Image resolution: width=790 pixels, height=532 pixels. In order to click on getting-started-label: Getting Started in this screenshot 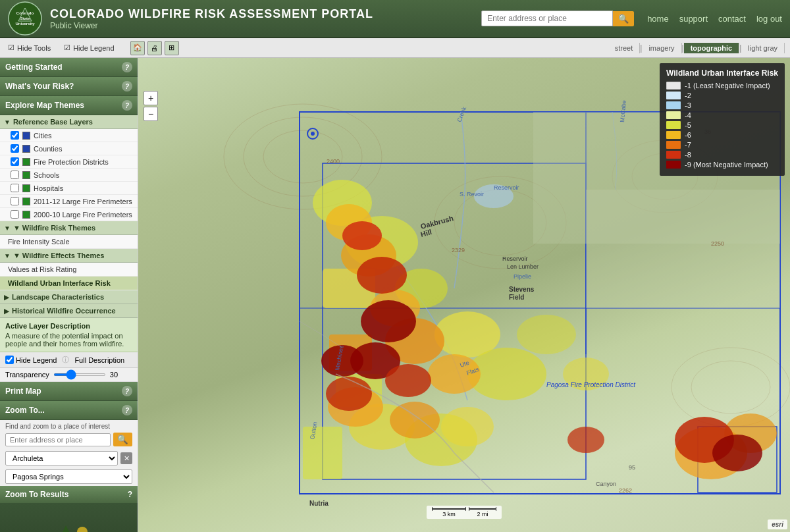, I will do `click(34, 67)`.